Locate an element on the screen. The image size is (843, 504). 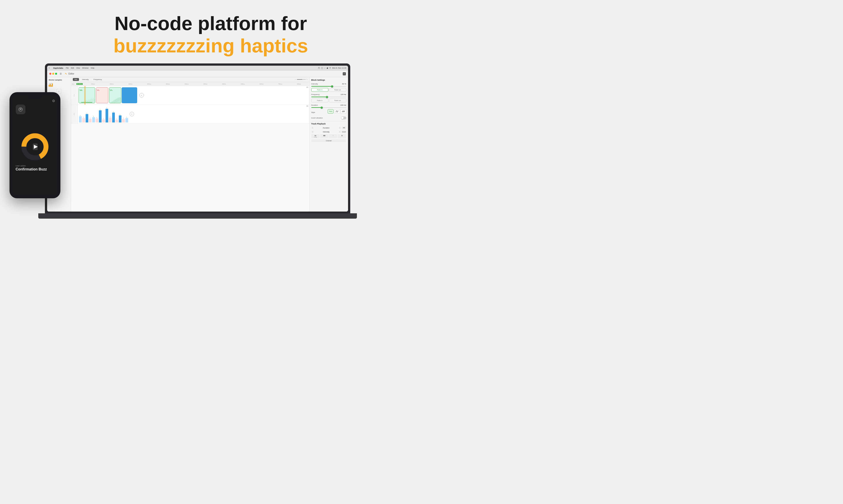
tick-700: 700ms is located at coordinates (280, 84).